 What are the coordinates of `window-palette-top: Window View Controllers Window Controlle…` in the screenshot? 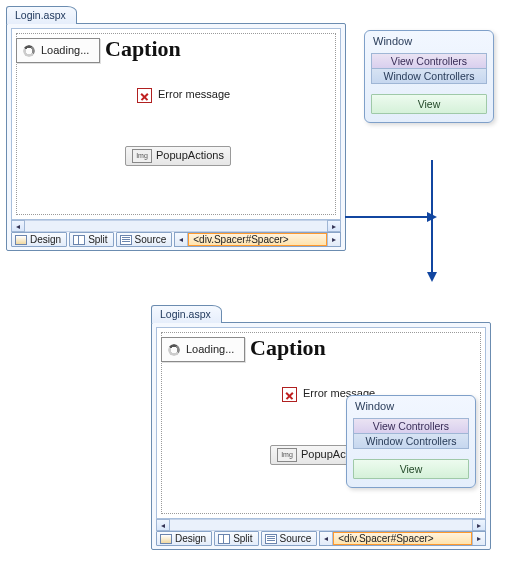 It's located at (429, 76).